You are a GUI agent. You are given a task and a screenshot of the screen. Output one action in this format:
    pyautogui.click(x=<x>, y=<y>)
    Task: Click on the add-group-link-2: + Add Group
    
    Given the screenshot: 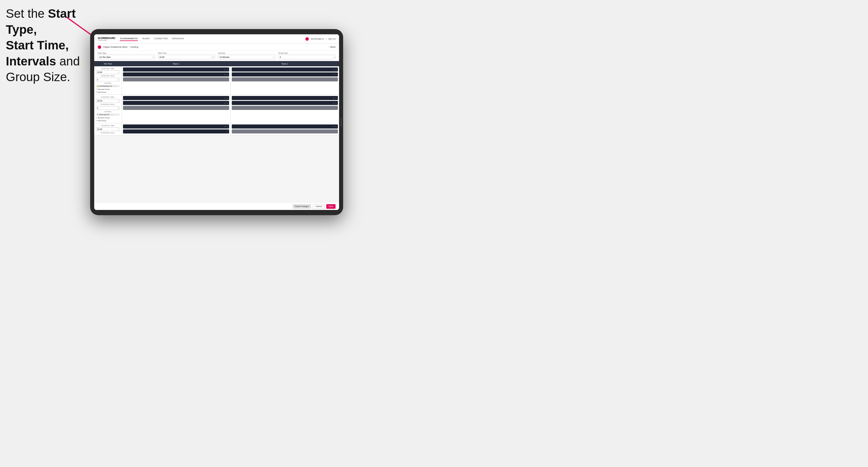 What is the action you would take?
    pyautogui.click(x=108, y=121)
    